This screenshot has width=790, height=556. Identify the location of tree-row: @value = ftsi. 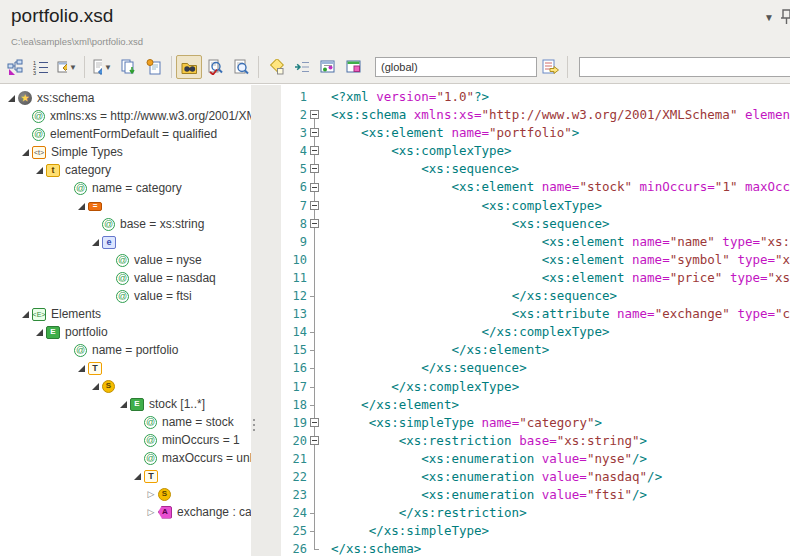
(126, 296).